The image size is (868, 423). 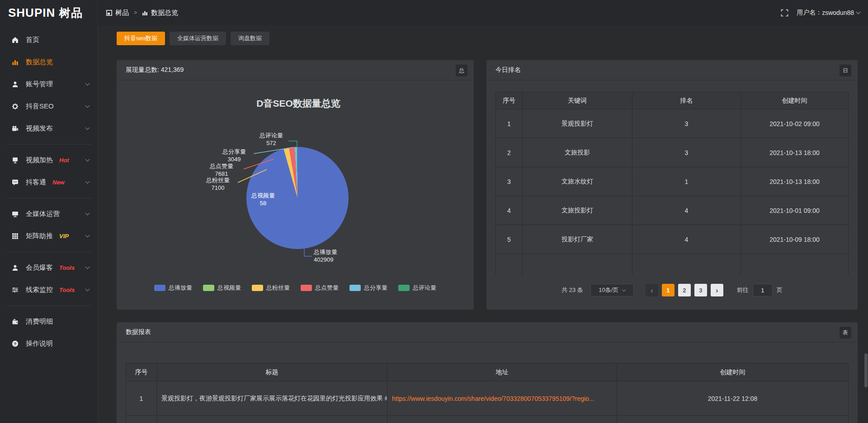 I want to click on user-menu: 用户名：zswodun88, so click(x=828, y=13).